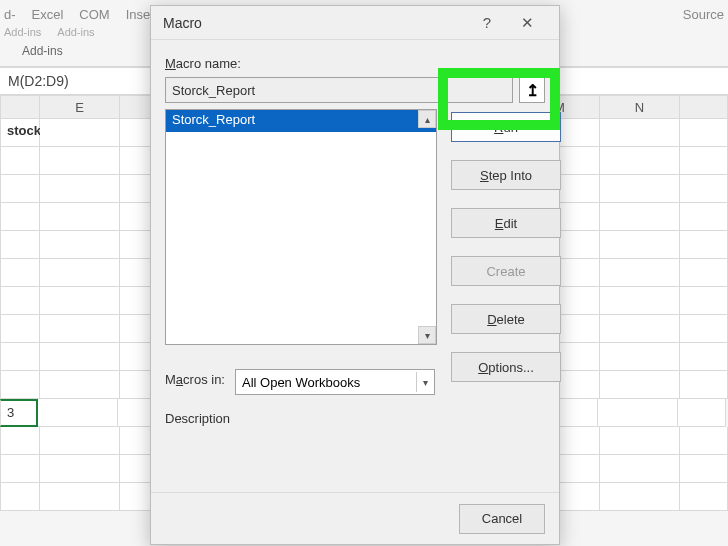 The height and width of the screenshot is (546, 728). What do you see at coordinates (301, 121) in the screenshot?
I see `macro-list-item: Storck_Report` at bounding box center [301, 121].